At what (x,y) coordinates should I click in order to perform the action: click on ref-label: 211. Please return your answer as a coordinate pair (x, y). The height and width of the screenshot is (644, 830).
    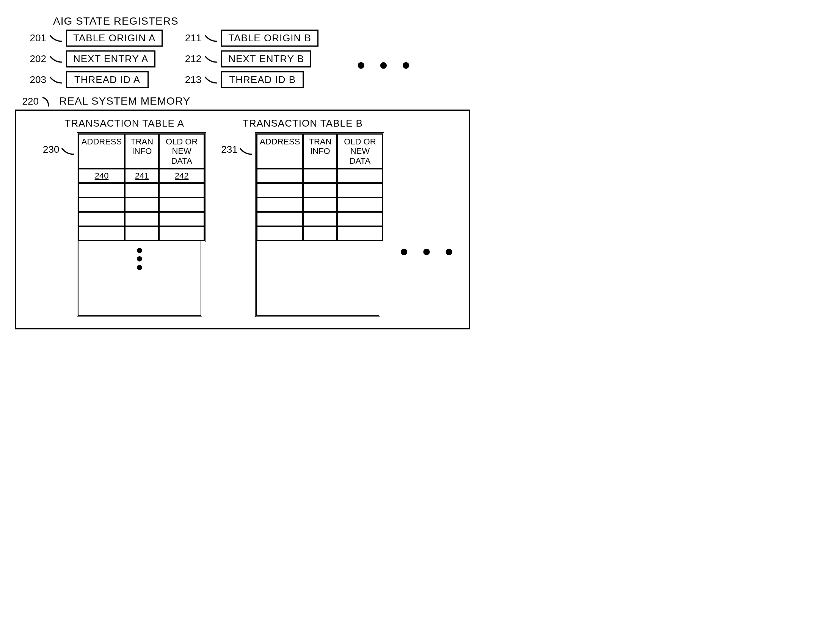
    Looking at the image, I should click on (190, 38).